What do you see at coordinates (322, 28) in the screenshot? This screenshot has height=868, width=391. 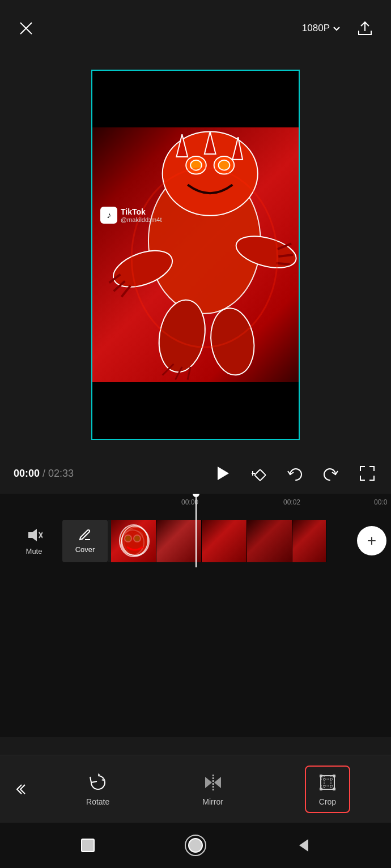 I see `quality-button: 1080P` at bounding box center [322, 28].